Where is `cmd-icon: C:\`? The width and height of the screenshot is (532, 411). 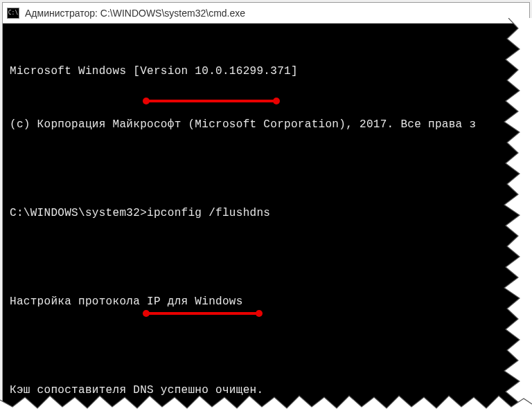 cmd-icon: C:\ is located at coordinates (13, 13).